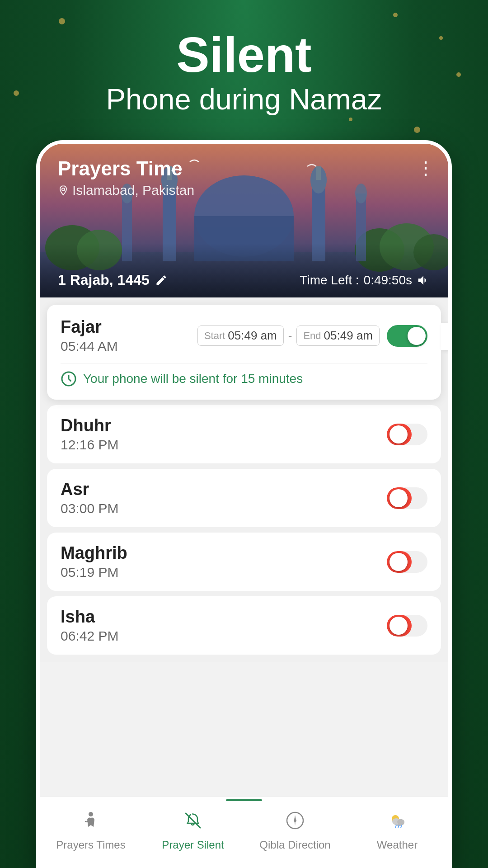  I want to click on nav-weather-label: Weather, so click(397, 845).